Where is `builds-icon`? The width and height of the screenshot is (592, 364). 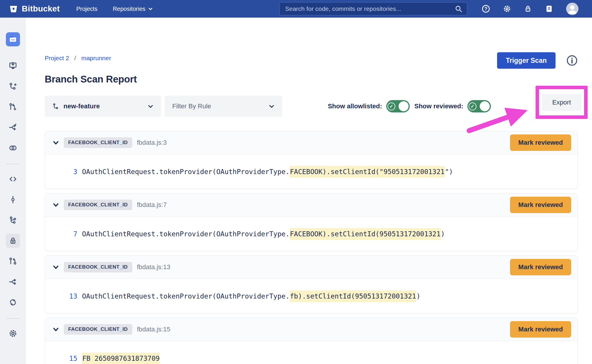 builds-icon is located at coordinates (13, 302).